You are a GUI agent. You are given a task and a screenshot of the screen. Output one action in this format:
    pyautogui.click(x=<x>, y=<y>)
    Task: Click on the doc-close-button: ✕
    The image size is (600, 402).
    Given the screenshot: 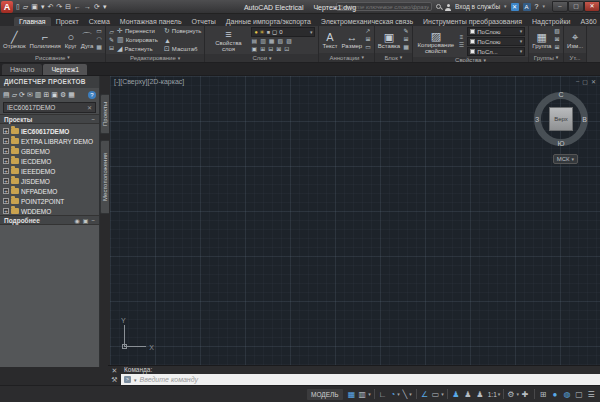 What is the action you would take?
    pyautogui.click(x=594, y=82)
    